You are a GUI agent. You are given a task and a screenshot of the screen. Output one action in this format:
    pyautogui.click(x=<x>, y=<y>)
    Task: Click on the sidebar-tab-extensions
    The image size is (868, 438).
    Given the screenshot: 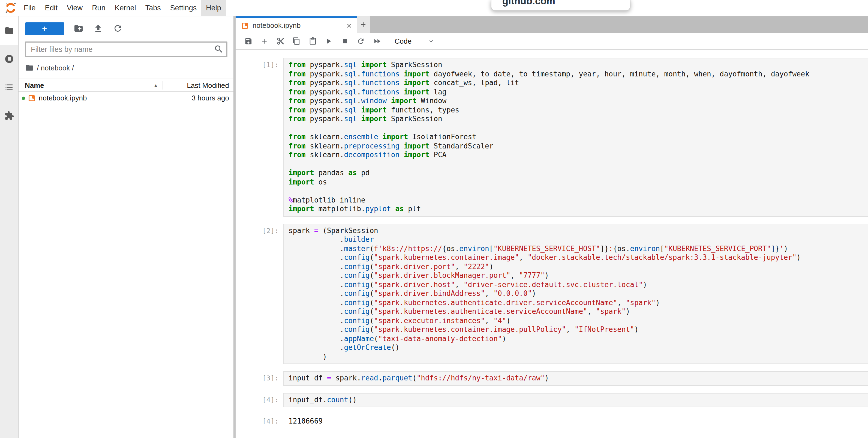 What is the action you would take?
    pyautogui.click(x=9, y=115)
    